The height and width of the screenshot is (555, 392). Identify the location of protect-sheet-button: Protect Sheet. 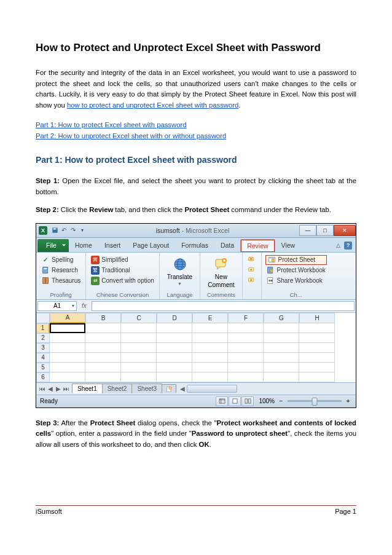
(296, 260).